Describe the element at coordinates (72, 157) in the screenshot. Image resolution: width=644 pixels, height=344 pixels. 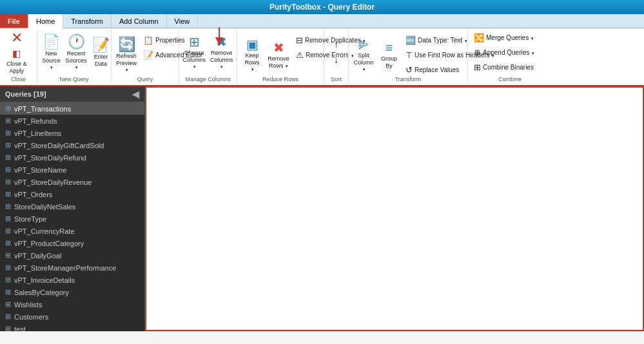
I see `sidebar-item-vpt_storedailyrefund: ⊞vPT_StoreDailyRefund` at that location.